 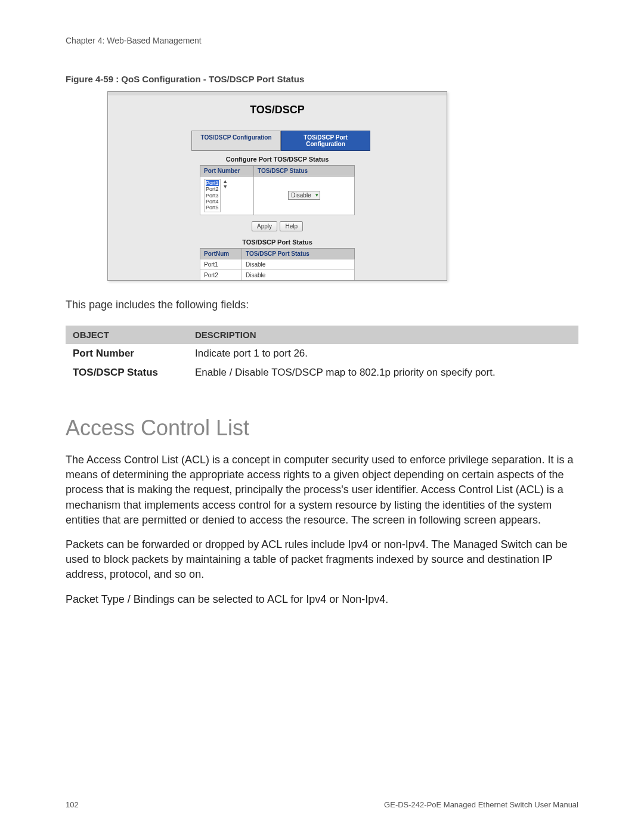 What do you see at coordinates (322, 805) in the screenshot?
I see `page-footer: 102 GE-DS-242-PoE Managed Ethernet Switc…` at bounding box center [322, 805].